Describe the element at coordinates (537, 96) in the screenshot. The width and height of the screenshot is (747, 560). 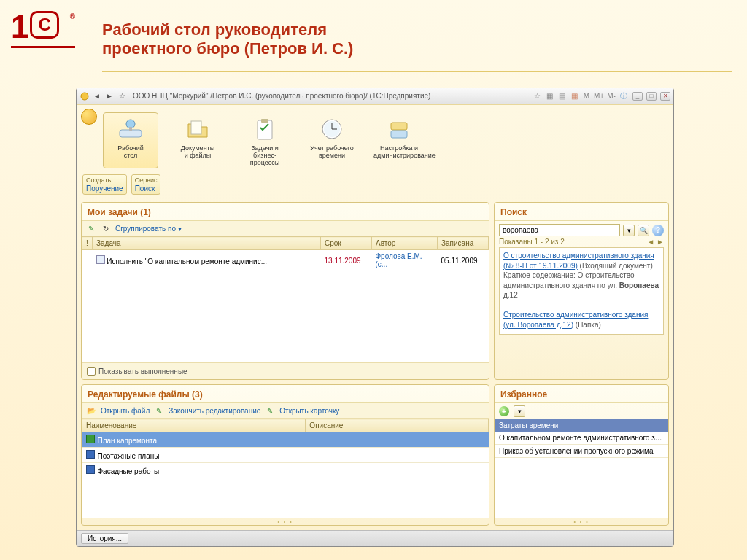
I see `fav-star-icon: ☆` at that location.